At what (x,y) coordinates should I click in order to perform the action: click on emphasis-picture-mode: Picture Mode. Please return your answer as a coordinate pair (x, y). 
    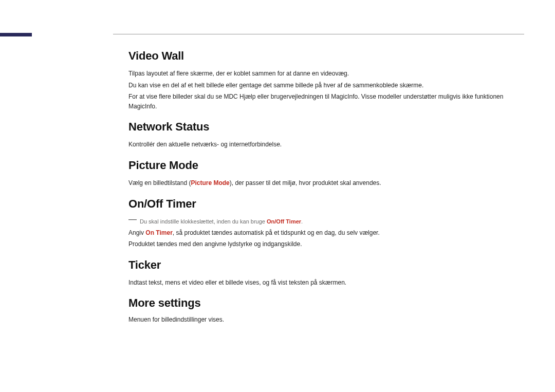
    Looking at the image, I should click on (210, 183).